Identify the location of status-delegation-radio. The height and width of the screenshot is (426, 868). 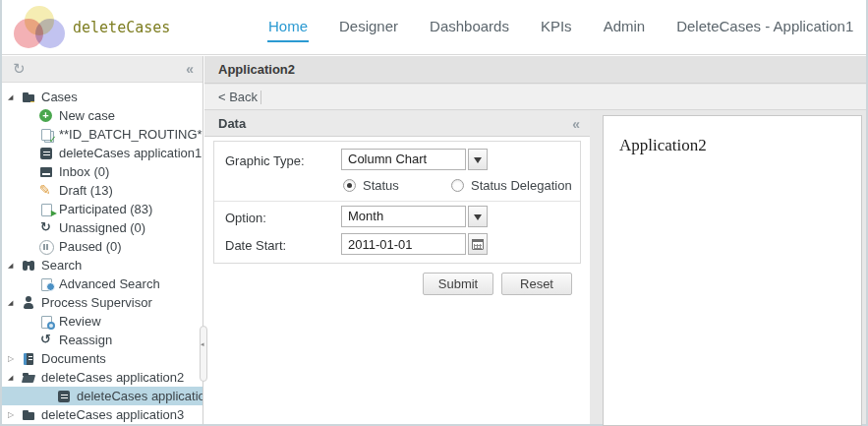
(458, 185).